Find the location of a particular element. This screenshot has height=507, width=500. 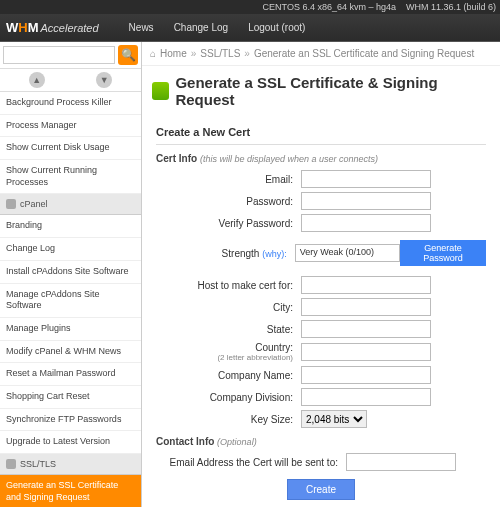

sidebar-nav-arrows: ▲ ▼ is located at coordinates (70, 80).